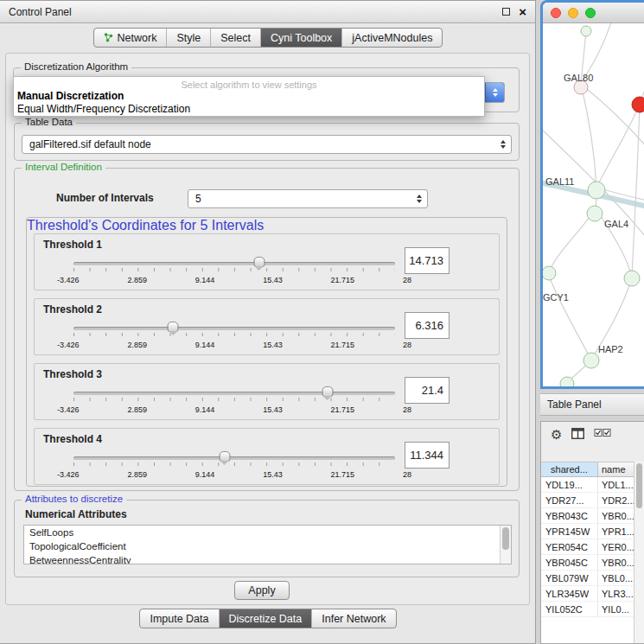 The height and width of the screenshot is (644, 644). What do you see at coordinates (615, 484) in the screenshot?
I see `cell-name: YDL1...` at bounding box center [615, 484].